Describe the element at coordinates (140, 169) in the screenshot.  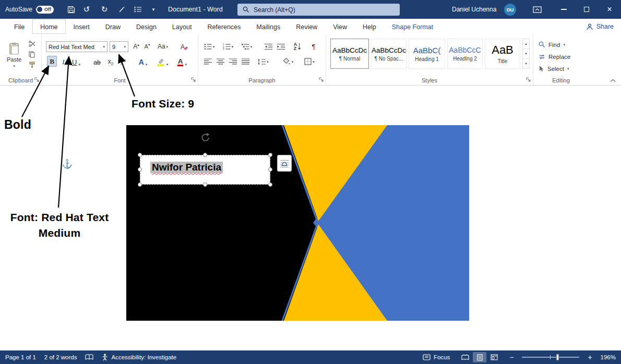
I see `selection-handle-middle-left` at that location.